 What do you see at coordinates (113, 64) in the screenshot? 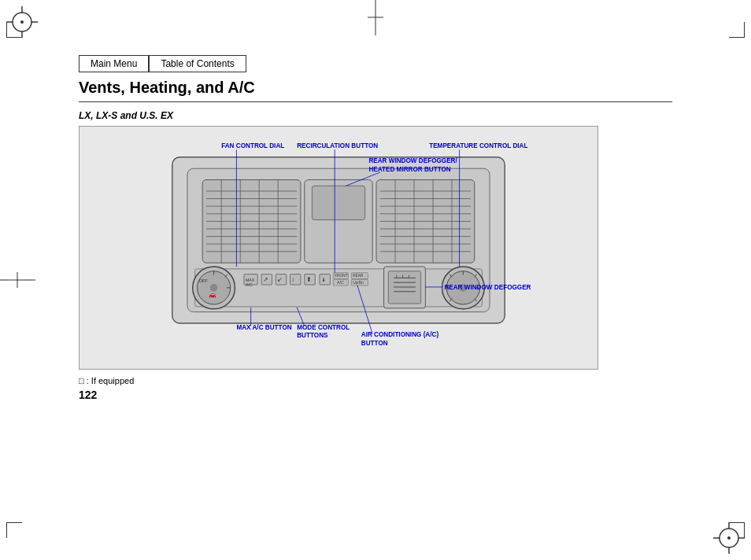
I see `main-menu-button: Main Menu` at bounding box center [113, 64].